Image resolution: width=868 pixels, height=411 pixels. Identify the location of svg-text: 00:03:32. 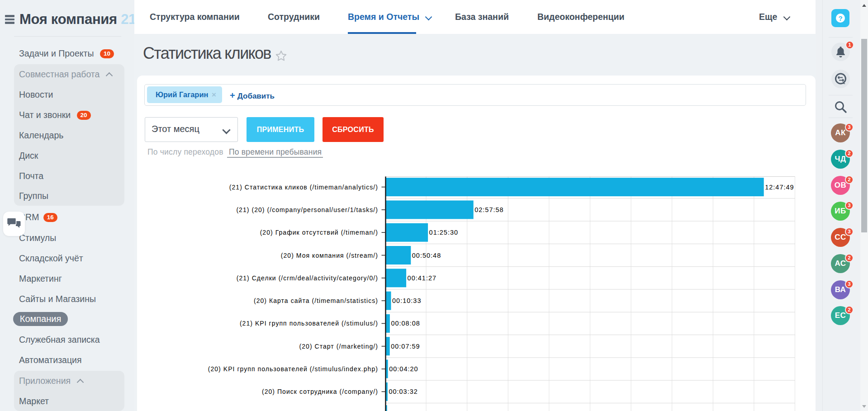
(403, 392).